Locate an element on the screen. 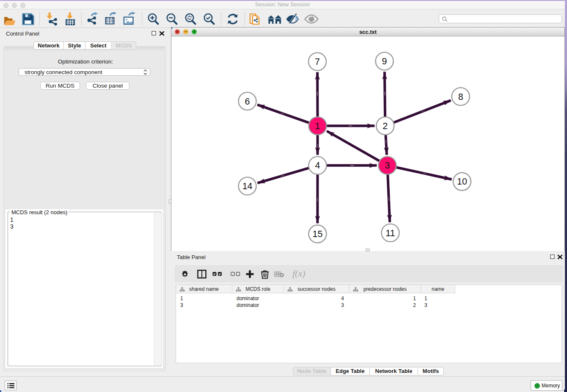 Image resolution: width=567 pixels, height=392 pixels. svg-text: 14 is located at coordinates (248, 186).